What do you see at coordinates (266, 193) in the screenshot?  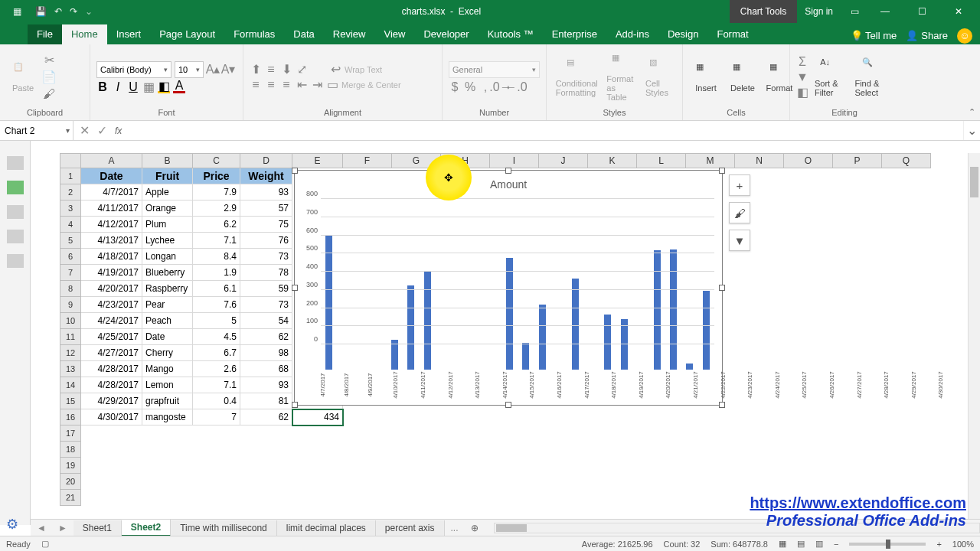 I see `cell: 93` at bounding box center [266, 193].